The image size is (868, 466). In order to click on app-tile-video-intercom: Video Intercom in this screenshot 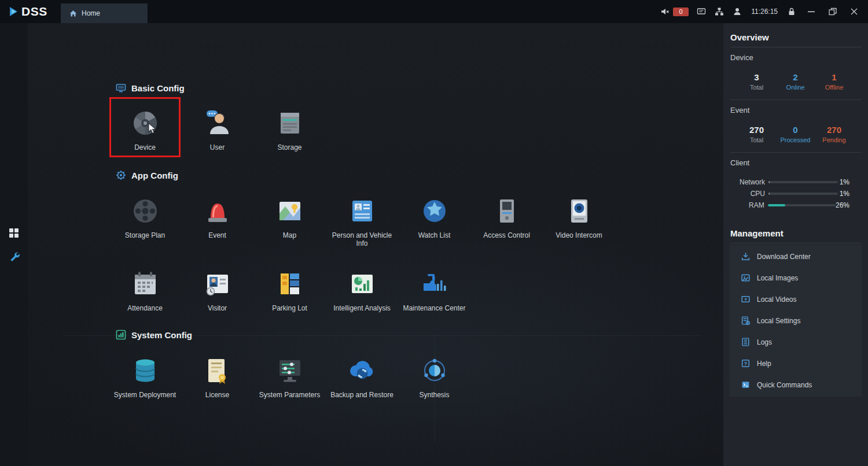, I will do `click(579, 222)`.